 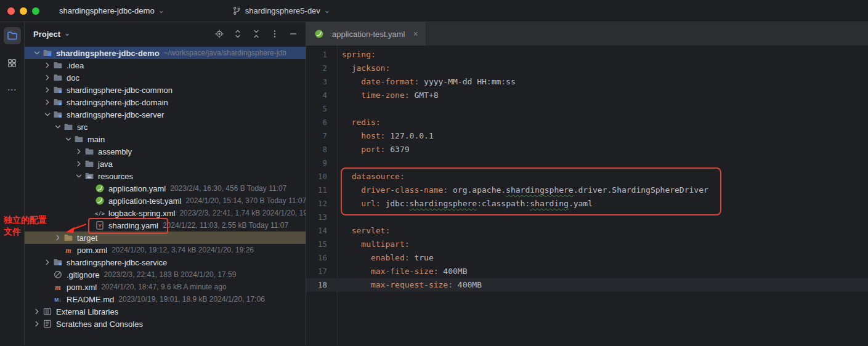 What do you see at coordinates (373, 150) in the screenshot?
I see `code-line-text: port: 6379` at bounding box center [373, 150].